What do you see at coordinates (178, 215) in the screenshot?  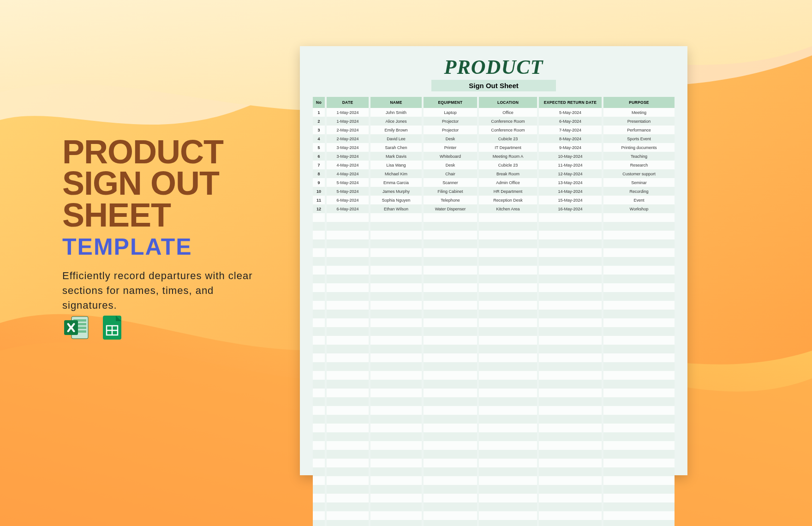 I see `title-line-3: SHEET` at bounding box center [178, 215].